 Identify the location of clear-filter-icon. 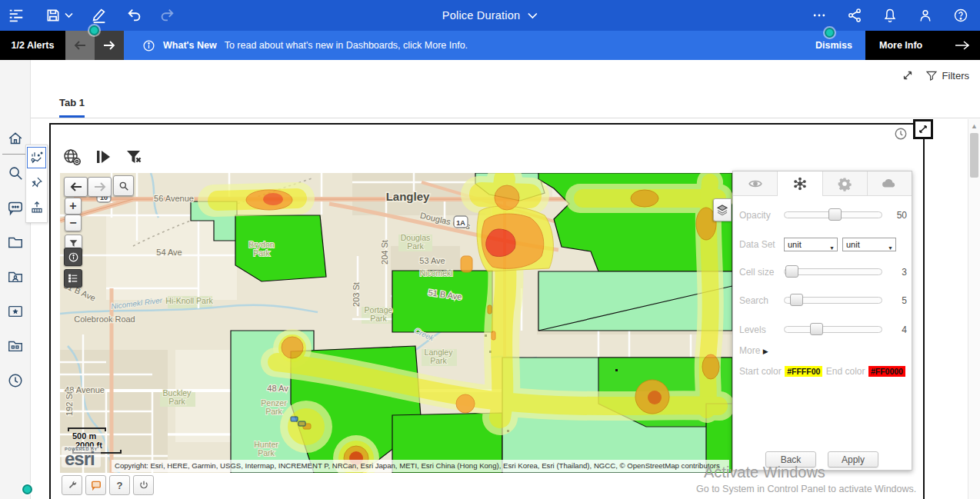
(134, 157).